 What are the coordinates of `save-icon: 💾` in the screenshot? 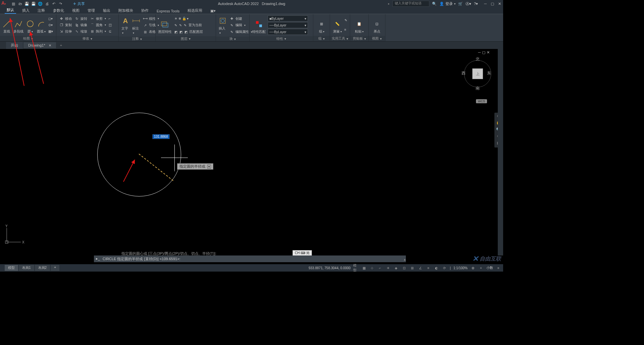 It's located at (27, 4).